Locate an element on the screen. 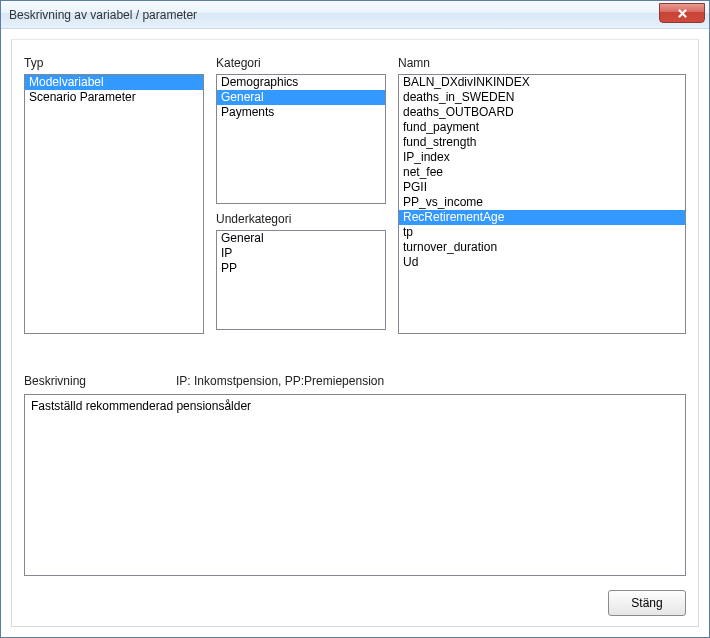 The width and height of the screenshot is (710, 638). list-item: Modelvariabel is located at coordinates (114, 82).